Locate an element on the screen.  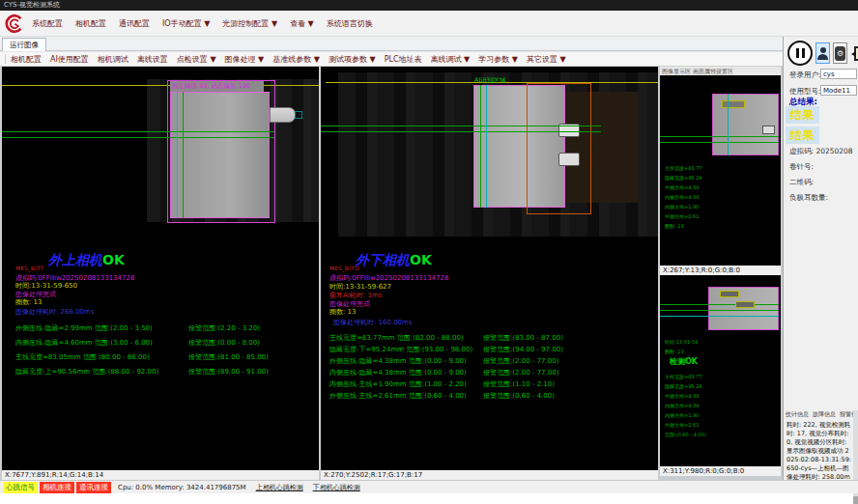
tool-image-processing: 图像处理 ▼ is located at coordinates (245, 60).